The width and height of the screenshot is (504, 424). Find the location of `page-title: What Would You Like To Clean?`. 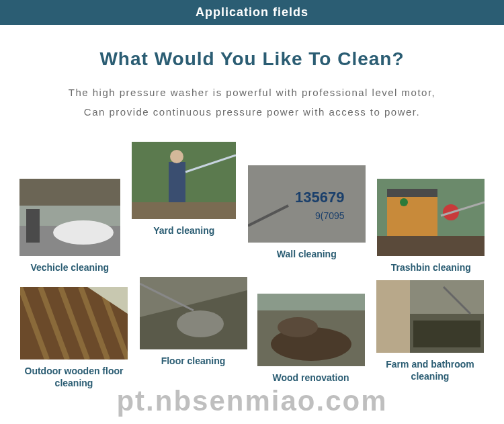

page-title: What Would You Like To Clean? is located at coordinates (252, 59).